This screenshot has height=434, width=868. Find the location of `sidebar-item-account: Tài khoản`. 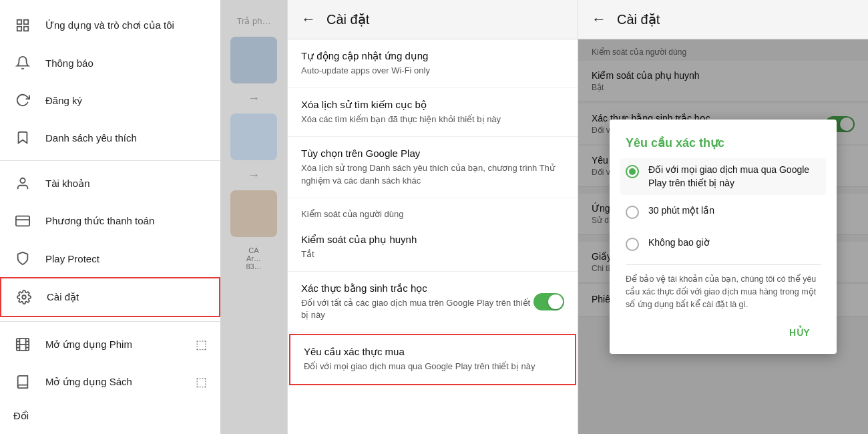

sidebar-item-account: Tài khoản is located at coordinates (110, 184).